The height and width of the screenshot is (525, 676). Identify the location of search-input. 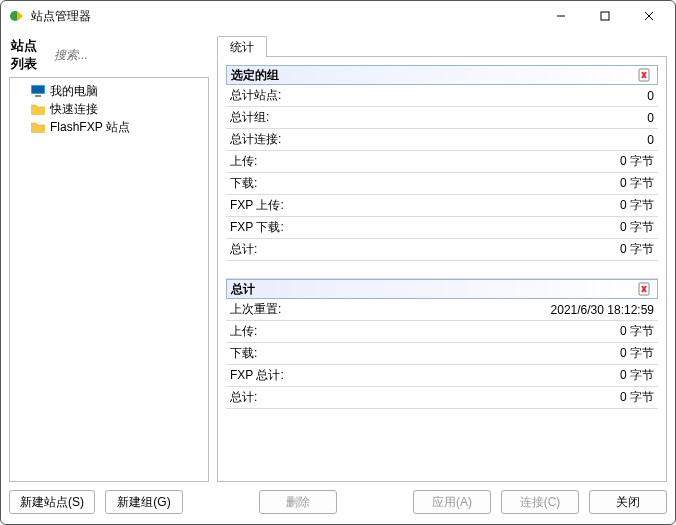
(130, 55).